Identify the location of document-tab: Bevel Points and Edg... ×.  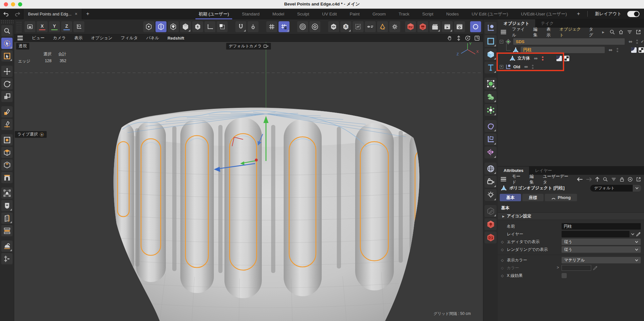
(53, 14).